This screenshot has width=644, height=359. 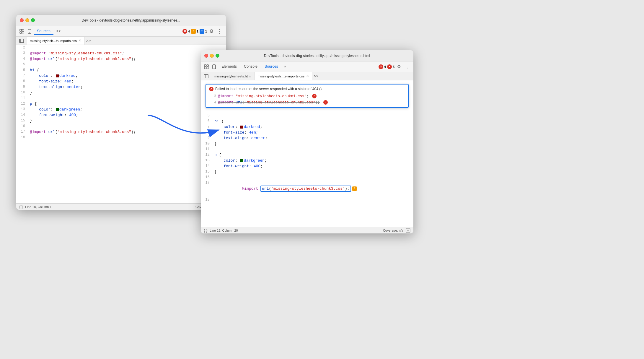 I want to click on info-icon: ≡, so click(x=202, y=31).